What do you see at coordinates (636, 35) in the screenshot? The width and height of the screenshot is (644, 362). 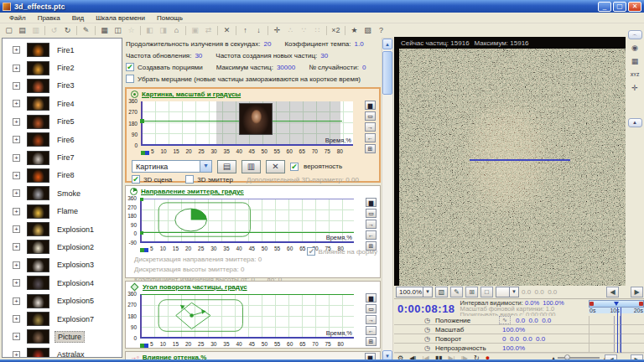 I see `collapse-top-icon: ︵` at bounding box center [636, 35].